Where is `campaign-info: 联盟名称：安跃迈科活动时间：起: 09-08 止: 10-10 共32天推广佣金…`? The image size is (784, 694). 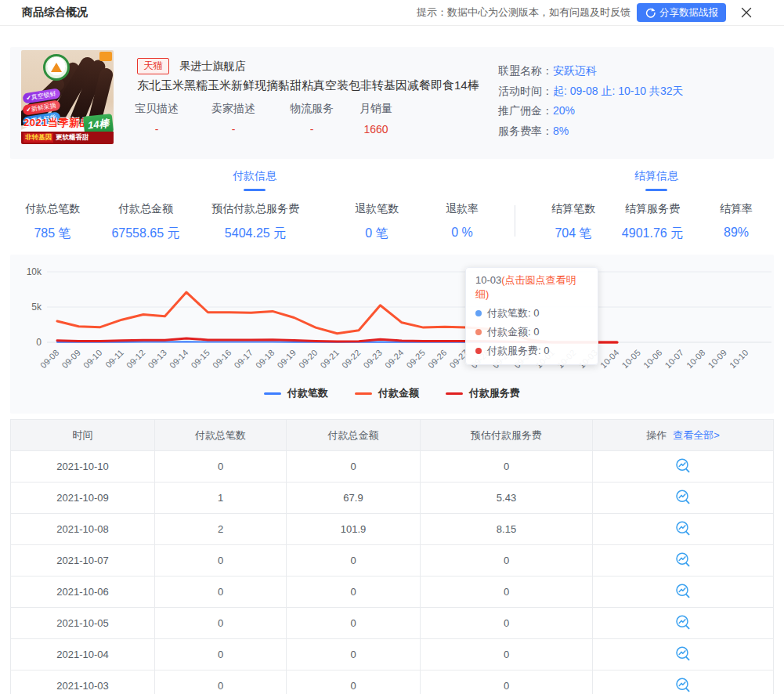
campaign-info: 联盟名称：安跃迈科活动时间：起: 09-08 止: 10-10 共32天推广佣金… is located at coordinates (591, 101).